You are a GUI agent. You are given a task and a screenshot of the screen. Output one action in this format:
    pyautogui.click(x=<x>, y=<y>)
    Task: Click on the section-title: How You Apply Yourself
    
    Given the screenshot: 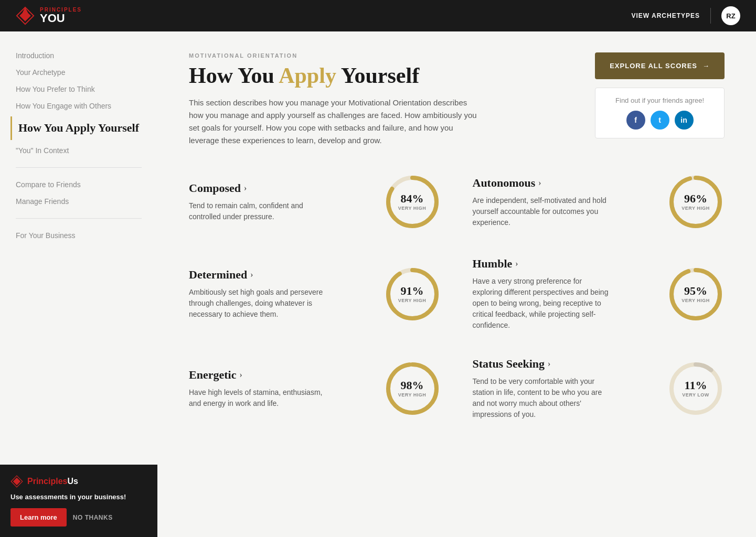 What is the action you would take?
    pyautogui.click(x=381, y=76)
    